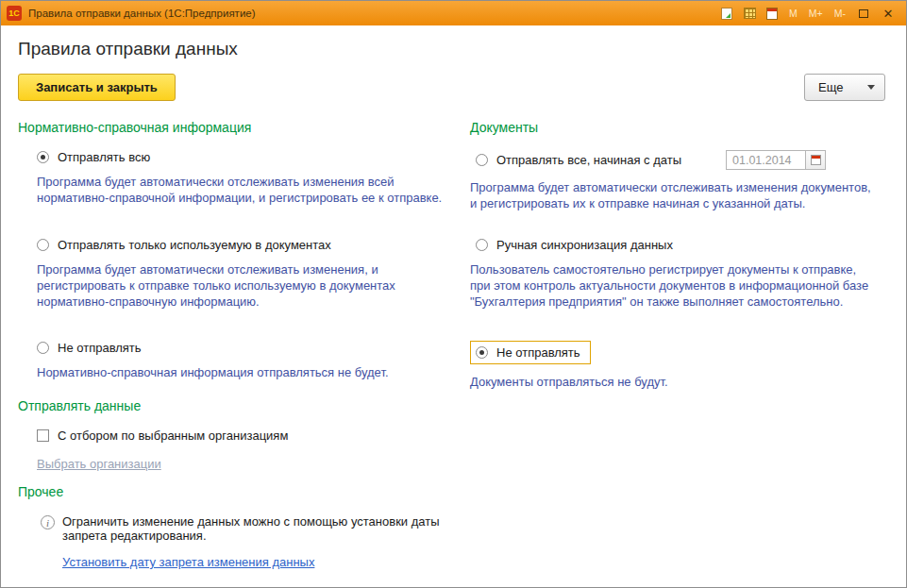  Describe the element at coordinates (451, 49) in the screenshot. I see `page-title: Правила отправки данных` at that location.